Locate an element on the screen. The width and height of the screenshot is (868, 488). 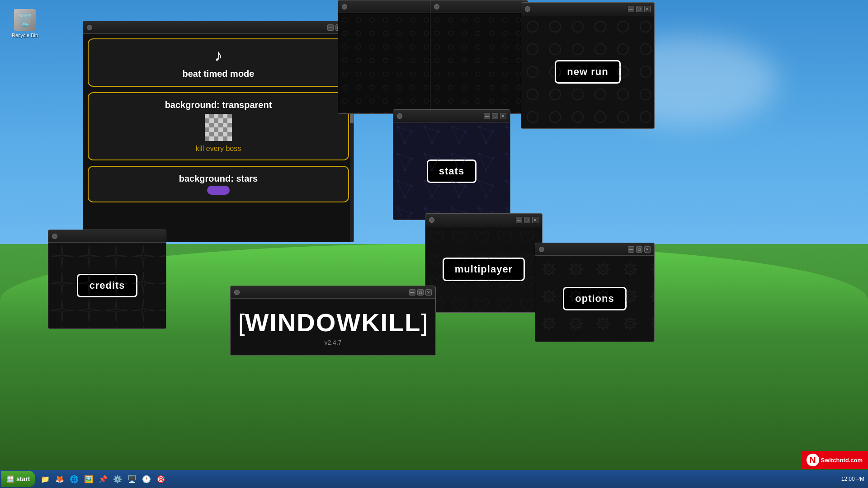
minimize-button: — is located at coordinates (330, 28).